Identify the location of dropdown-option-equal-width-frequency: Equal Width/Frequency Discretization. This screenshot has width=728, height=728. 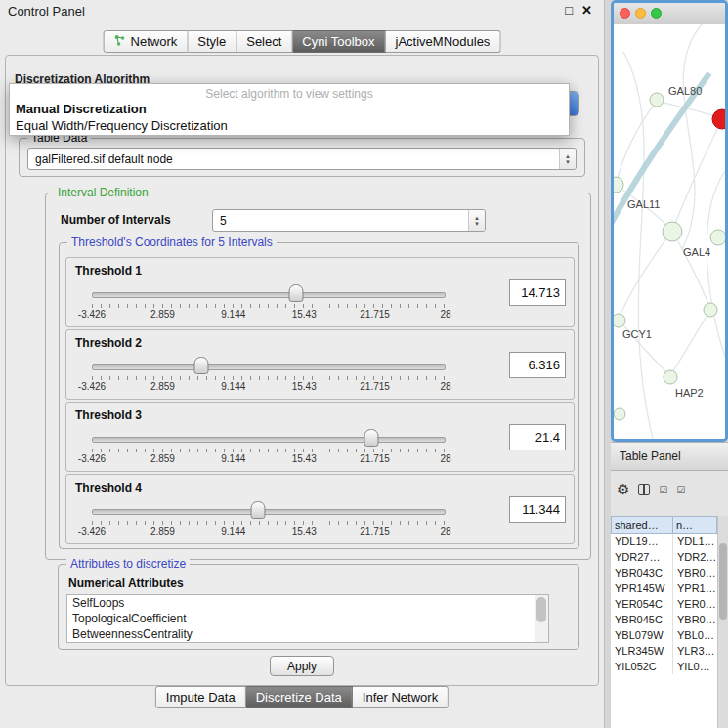
(289, 125).